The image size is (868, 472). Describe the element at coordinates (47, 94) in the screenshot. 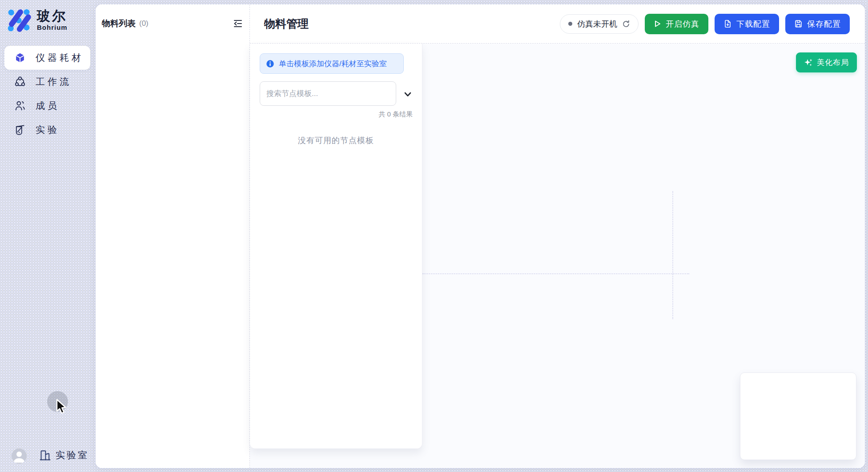

I see `sidebar-menu: 仪器耗材 工作流 成员` at that location.